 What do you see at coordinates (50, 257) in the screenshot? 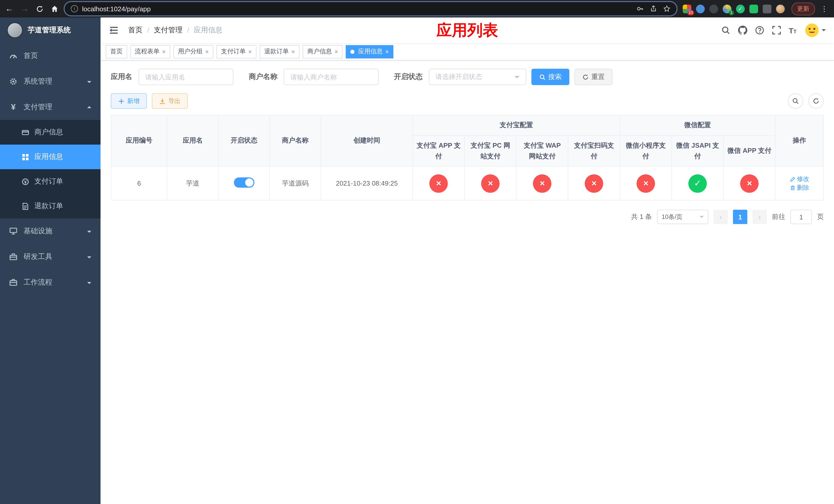
I see `sidebar-item-devtools: 研发工具` at bounding box center [50, 257].